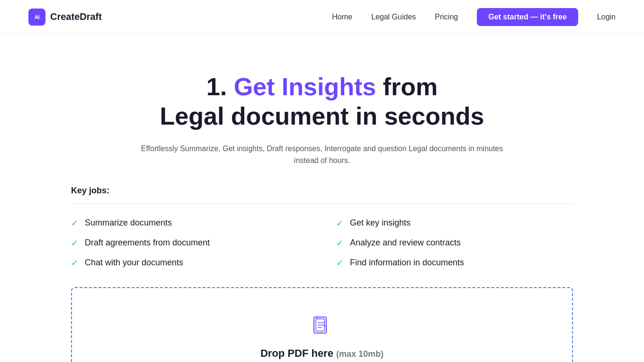 Image resolution: width=644 pixels, height=362 pixels. I want to click on features-grid: ✓ Summarize documents ✓ Get key insights…, so click(322, 243).